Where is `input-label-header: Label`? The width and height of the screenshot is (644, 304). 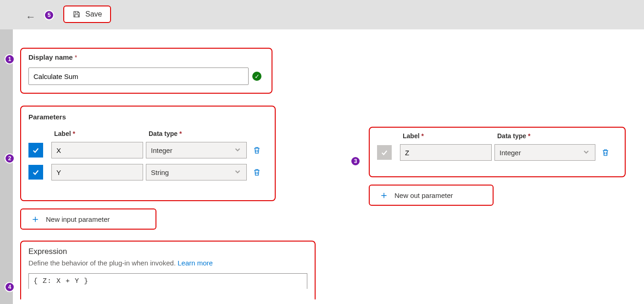 input-label-header: Label is located at coordinates (62, 134).